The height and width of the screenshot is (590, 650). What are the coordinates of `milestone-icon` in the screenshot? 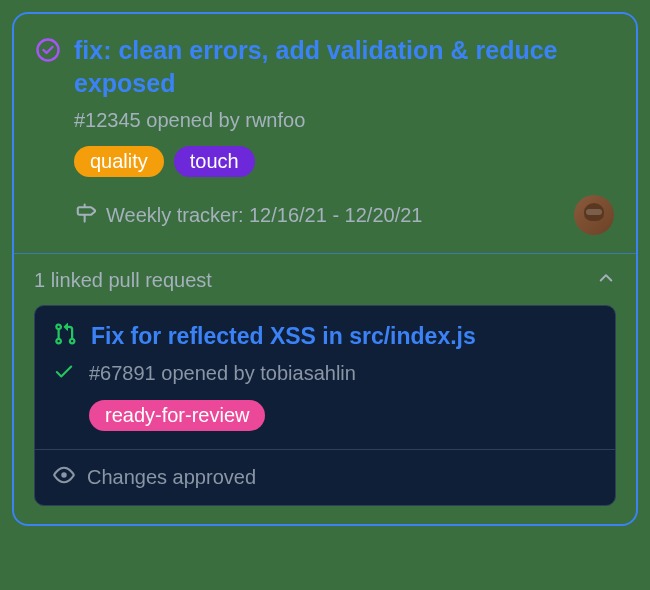 It's located at (85, 216).